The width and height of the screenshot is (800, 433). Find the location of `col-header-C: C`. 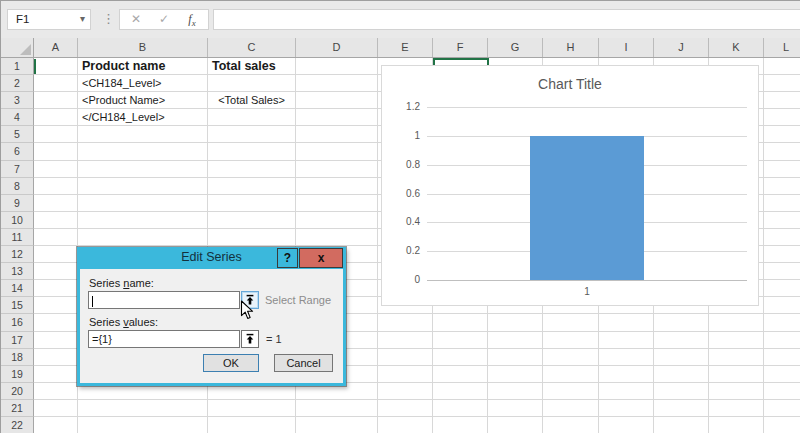

col-header-C: C is located at coordinates (252, 48).